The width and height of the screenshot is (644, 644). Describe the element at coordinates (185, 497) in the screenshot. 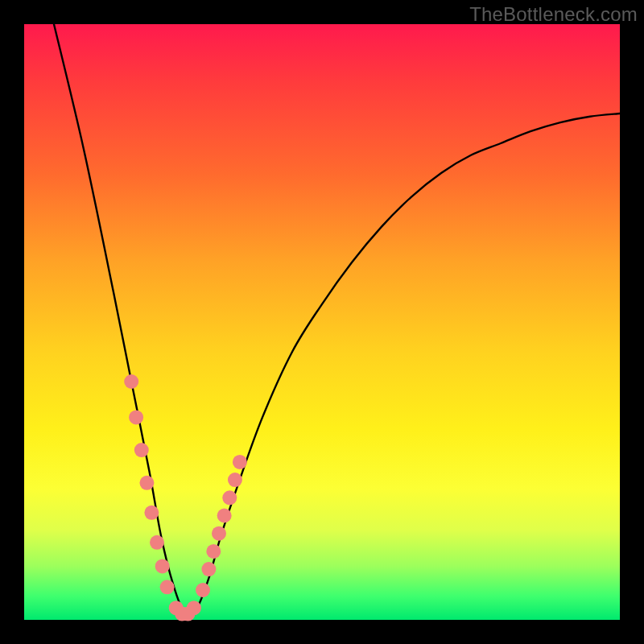

I see `highlight-dots` at that location.